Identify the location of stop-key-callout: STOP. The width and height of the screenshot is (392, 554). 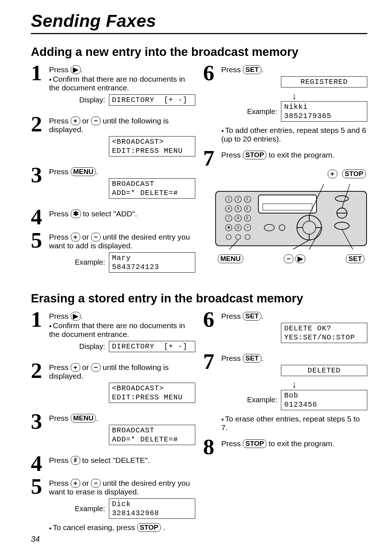
(354, 174).